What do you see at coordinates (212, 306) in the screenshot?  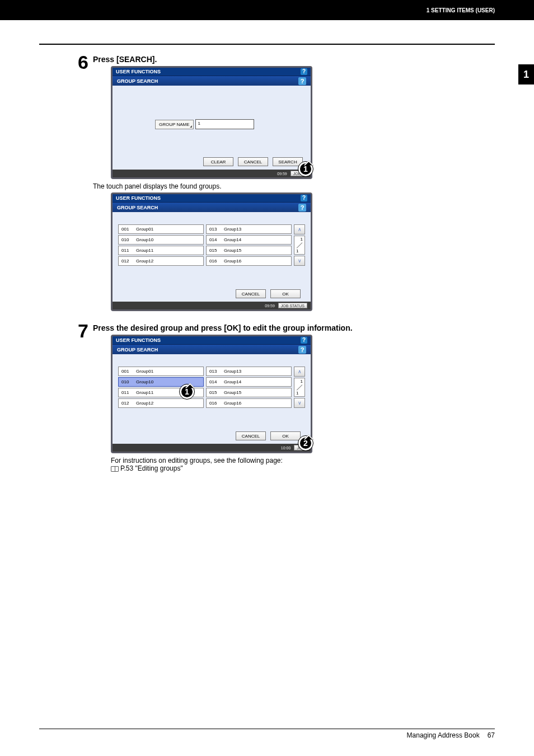 I see `panel-footer: 09:59 JOB STATUS` at bounding box center [212, 306].